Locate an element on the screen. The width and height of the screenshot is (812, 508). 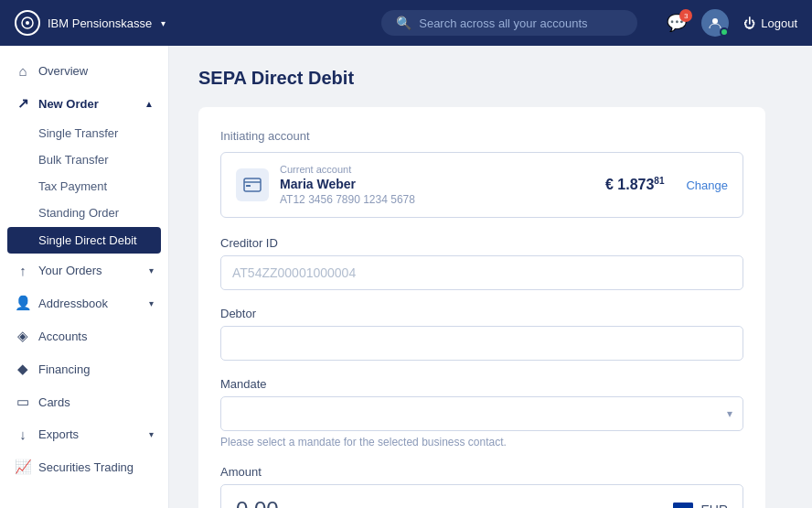
mandate-hint: Please select a mandate for the selected… is located at coordinates (482, 442).